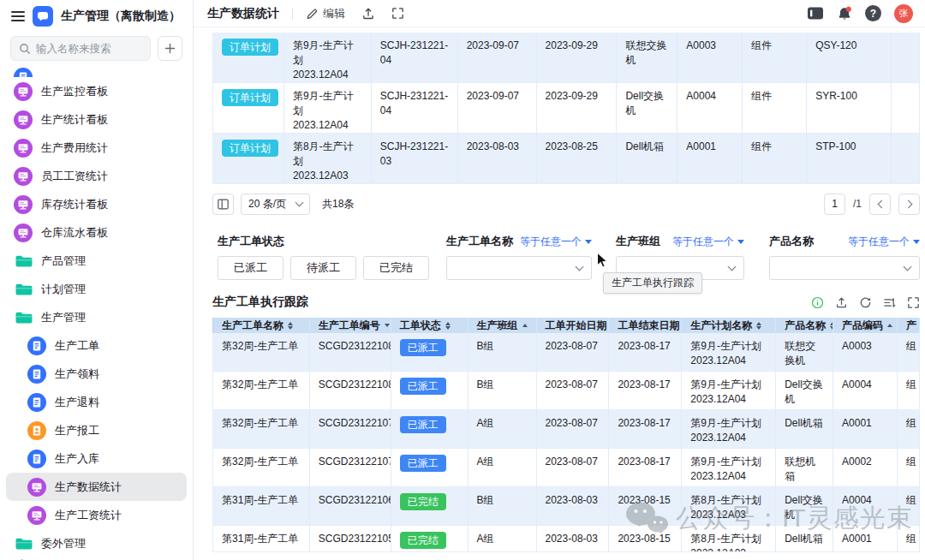 Image resolution: width=925 pixels, height=560 pixels. What do you see at coordinates (729, 539) in the screenshot?
I see `table-cell: 第8月-生产计划 2023.12A03` at bounding box center [729, 539].